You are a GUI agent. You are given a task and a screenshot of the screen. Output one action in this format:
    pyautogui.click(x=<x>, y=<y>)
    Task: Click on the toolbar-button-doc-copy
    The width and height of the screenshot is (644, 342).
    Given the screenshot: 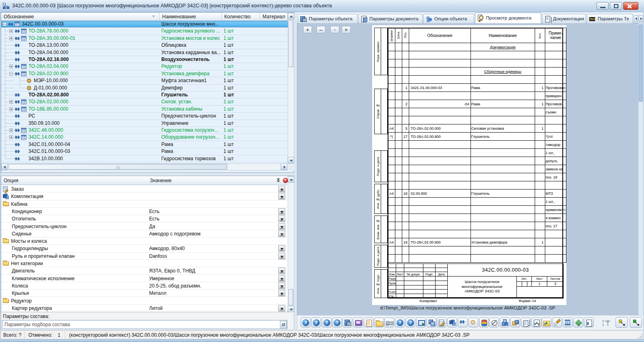 What is the action you would take?
    pyautogui.click(x=526, y=322)
    